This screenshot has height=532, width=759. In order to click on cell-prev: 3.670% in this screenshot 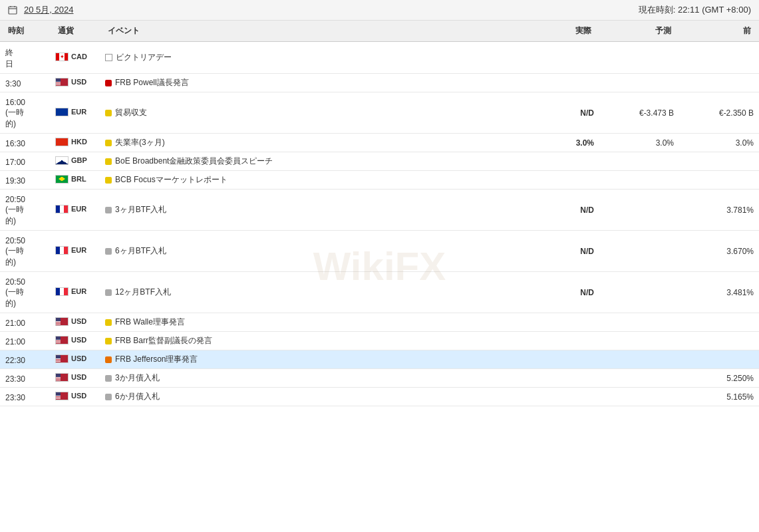, I will do `click(719, 251)`.